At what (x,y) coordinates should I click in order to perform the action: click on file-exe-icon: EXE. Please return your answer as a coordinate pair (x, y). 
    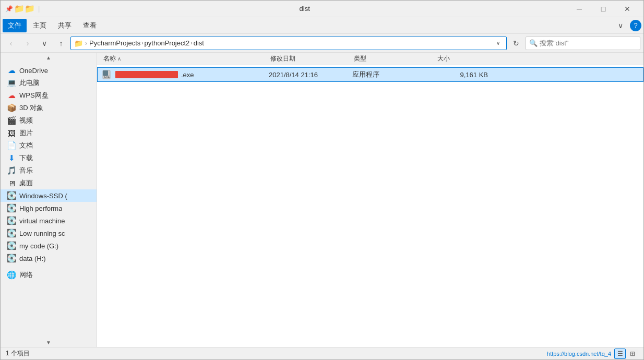
    Looking at the image, I should click on (107, 75).